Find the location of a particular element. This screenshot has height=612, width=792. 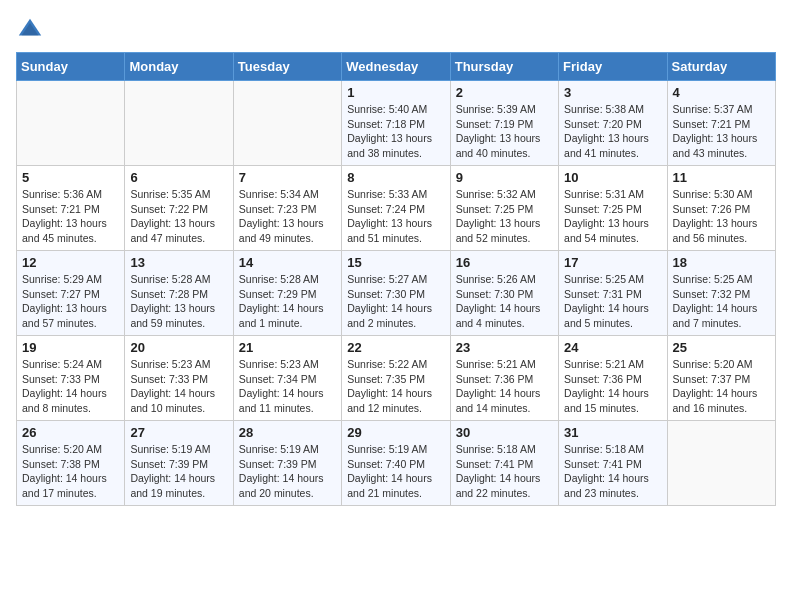

day-number: 21 is located at coordinates (288, 348).